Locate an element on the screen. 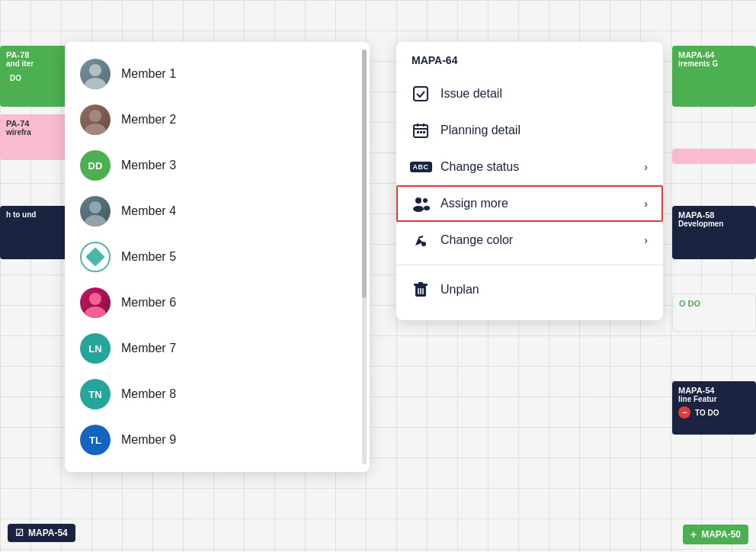 This screenshot has width=756, height=552. scrollbar is located at coordinates (364, 257).